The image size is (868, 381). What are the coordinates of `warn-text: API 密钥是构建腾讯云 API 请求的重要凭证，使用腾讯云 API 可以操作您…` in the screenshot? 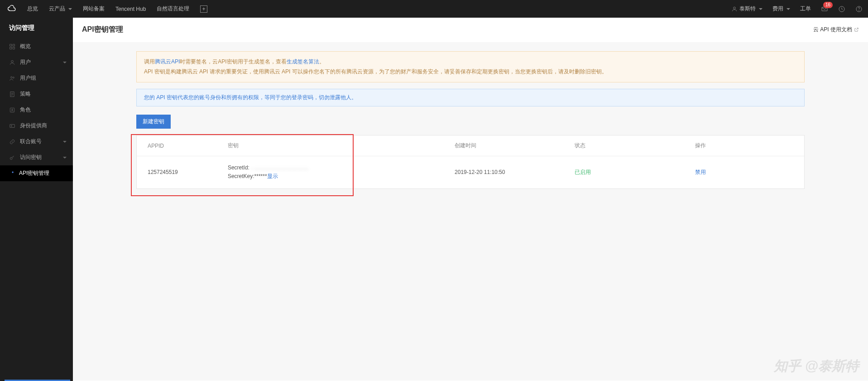 It's located at (376, 72).